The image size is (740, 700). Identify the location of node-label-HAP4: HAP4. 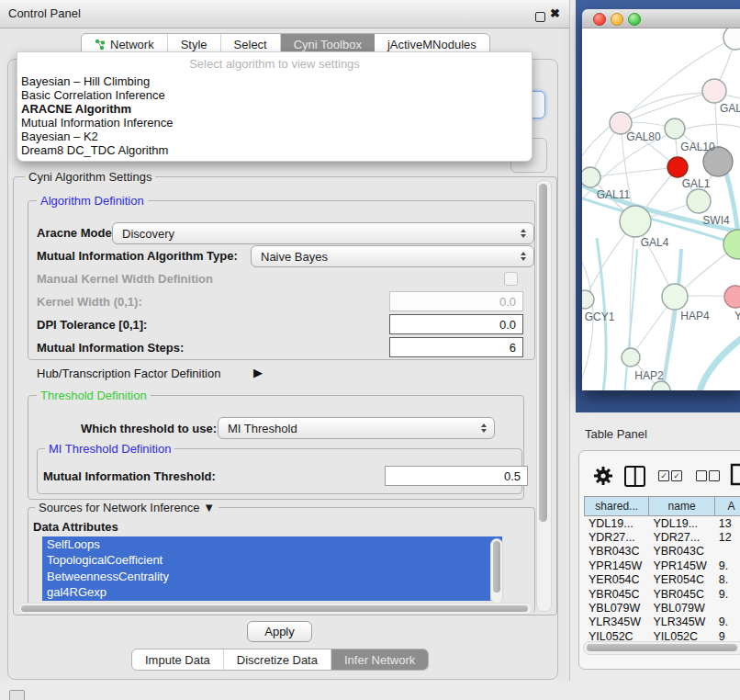
(695, 316).